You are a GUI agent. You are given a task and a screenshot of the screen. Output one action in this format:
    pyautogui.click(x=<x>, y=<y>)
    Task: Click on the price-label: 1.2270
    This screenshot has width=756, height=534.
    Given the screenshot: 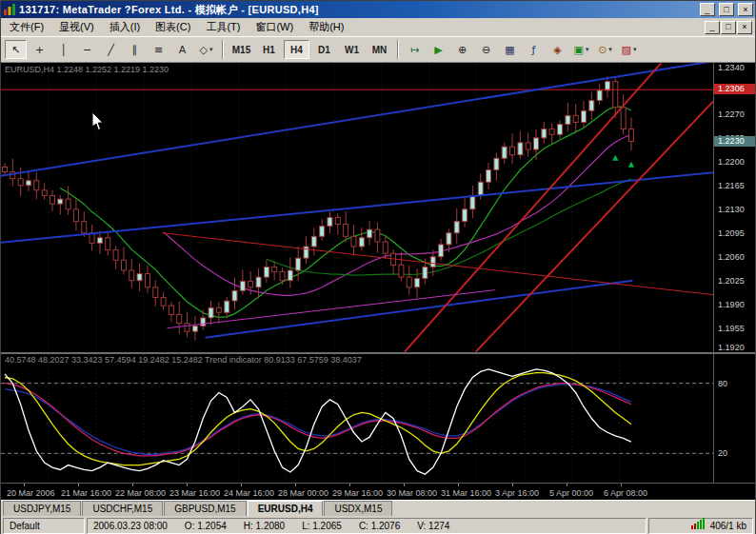 What is the action you would take?
    pyautogui.click(x=731, y=114)
    